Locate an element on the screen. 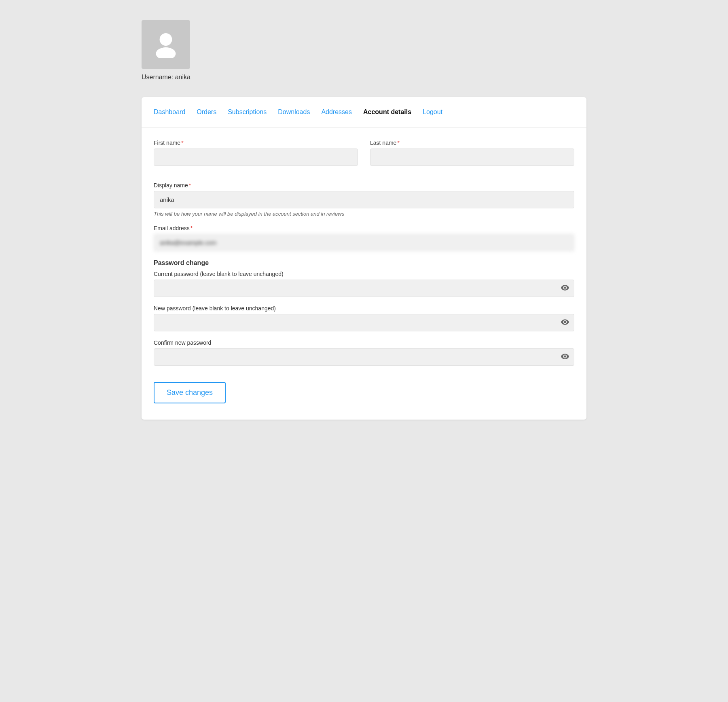  new-password-input is located at coordinates (364, 323).